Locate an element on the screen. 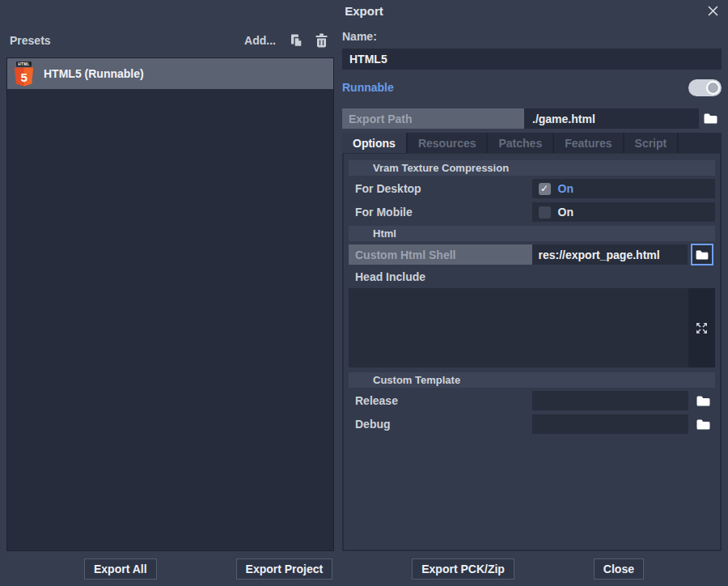 This screenshot has height=586, width=728. for-desktop-label: For Desktop is located at coordinates (440, 189).